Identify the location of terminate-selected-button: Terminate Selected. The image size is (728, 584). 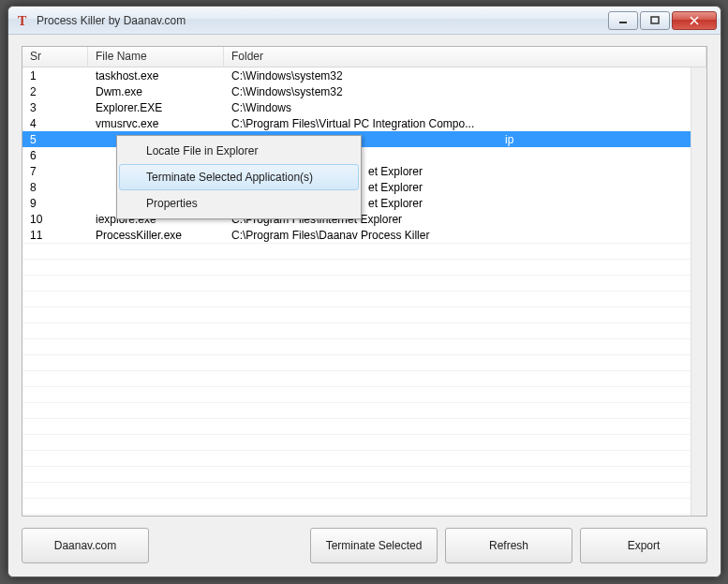
(374, 546).